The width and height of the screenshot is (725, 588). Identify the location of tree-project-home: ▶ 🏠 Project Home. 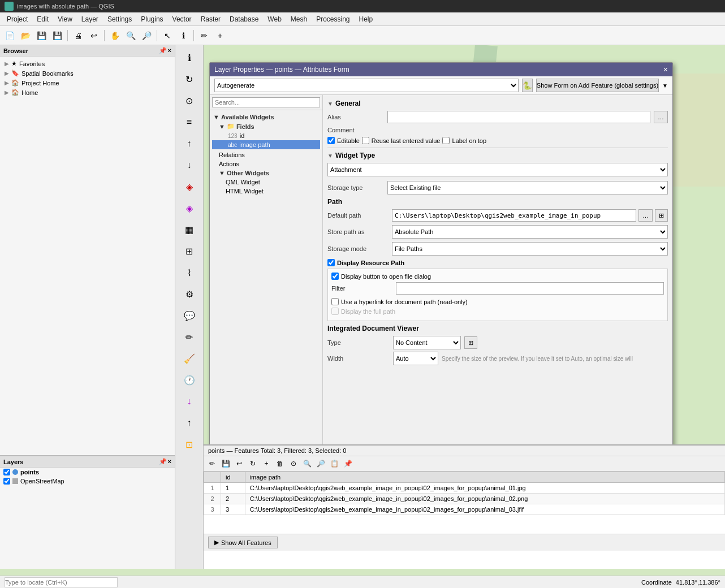
(87, 83).